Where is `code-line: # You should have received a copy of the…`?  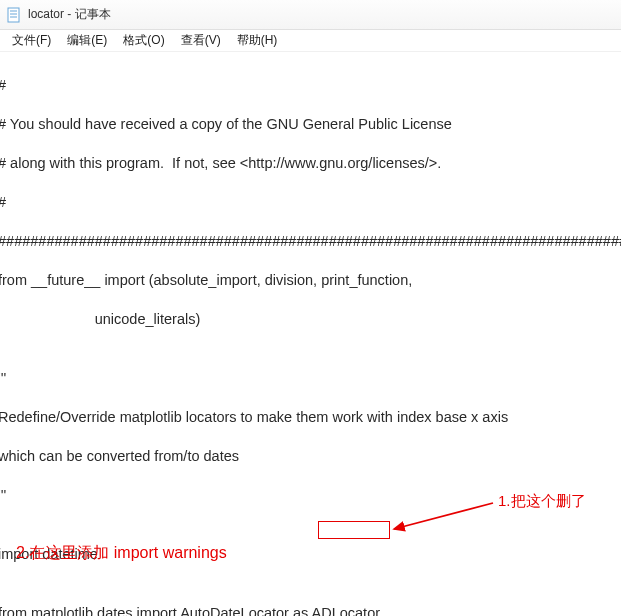 code-line: # You should have received a copy of the… is located at coordinates (310, 125).